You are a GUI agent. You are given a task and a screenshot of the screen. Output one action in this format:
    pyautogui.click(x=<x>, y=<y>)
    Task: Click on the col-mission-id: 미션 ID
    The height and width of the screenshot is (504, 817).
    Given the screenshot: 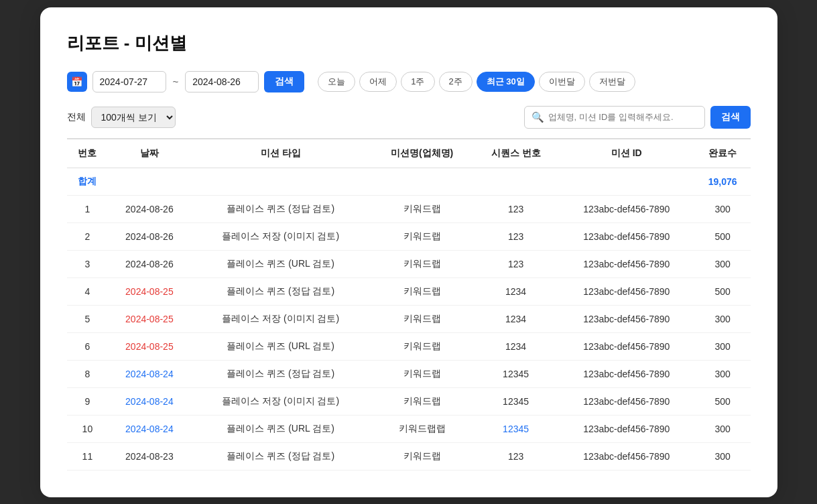 What is the action you would take?
    pyautogui.click(x=627, y=153)
    